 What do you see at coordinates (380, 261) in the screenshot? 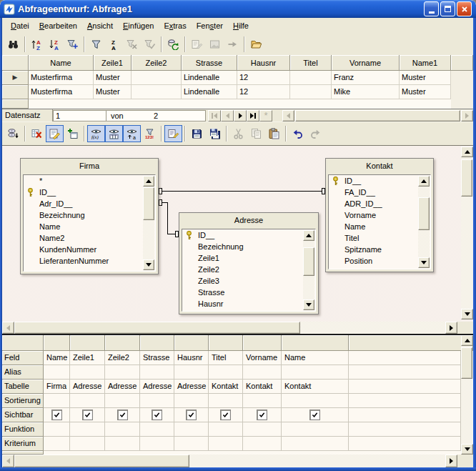
I see `field-item: Position` at bounding box center [380, 261].